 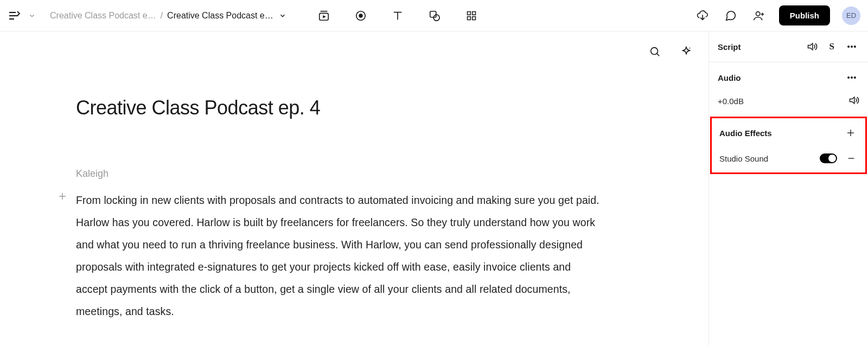 I want to click on editor-toolbar, so click(x=671, y=52).